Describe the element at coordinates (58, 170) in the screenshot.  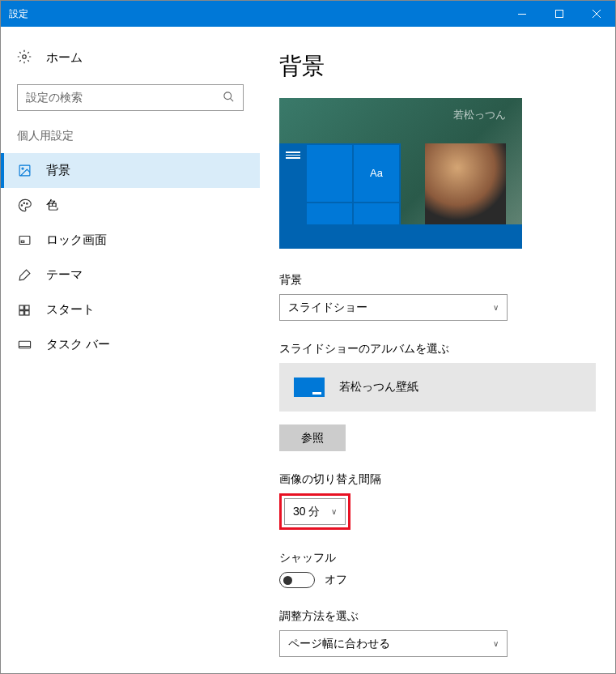
I see `sidebar-item-label: 背景` at that location.